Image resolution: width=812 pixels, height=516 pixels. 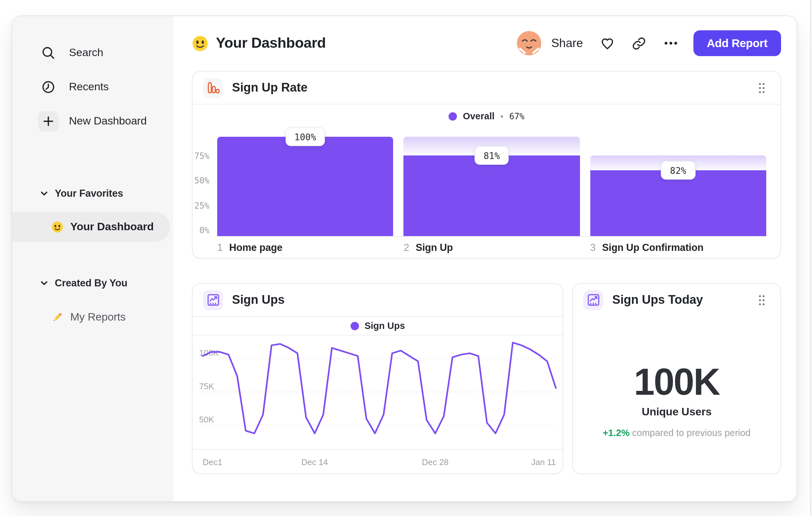 I want to click on sidebar-item-label: Search, so click(x=86, y=53).